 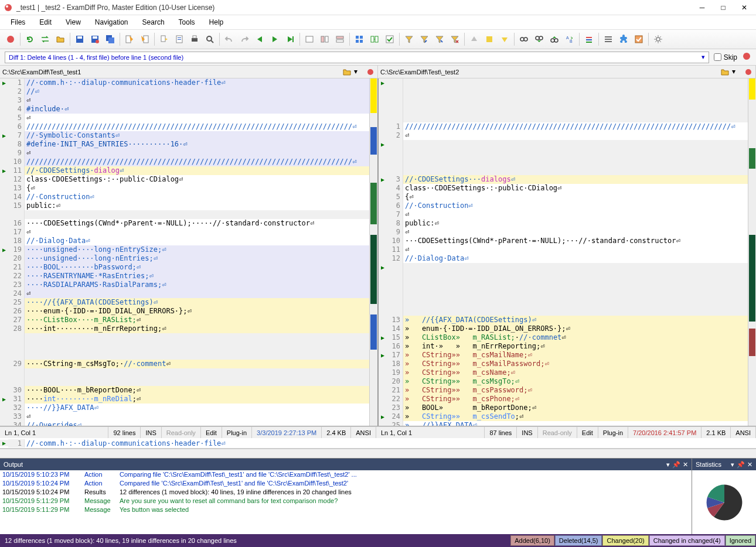 What do you see at coordinates (217, 22) in the screenshot?
I see `menu-help: Help` at bounding box center [217, 22].